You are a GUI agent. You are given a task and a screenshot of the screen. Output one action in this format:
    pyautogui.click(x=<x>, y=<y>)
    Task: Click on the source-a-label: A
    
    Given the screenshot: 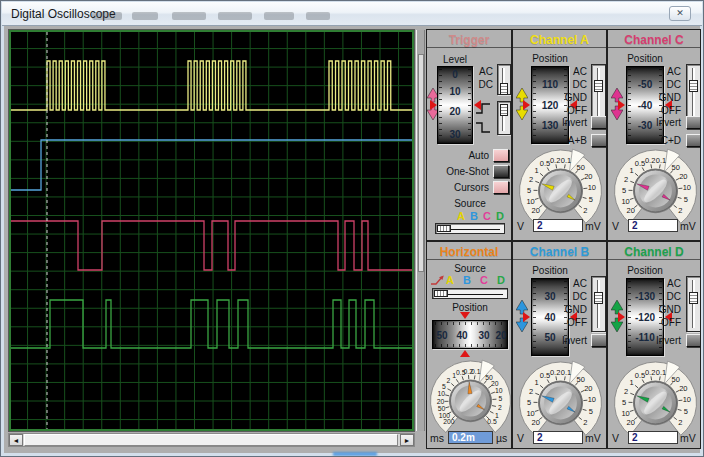 What is the action you would take?
    pyautogui.click(x=450, y=280)
    